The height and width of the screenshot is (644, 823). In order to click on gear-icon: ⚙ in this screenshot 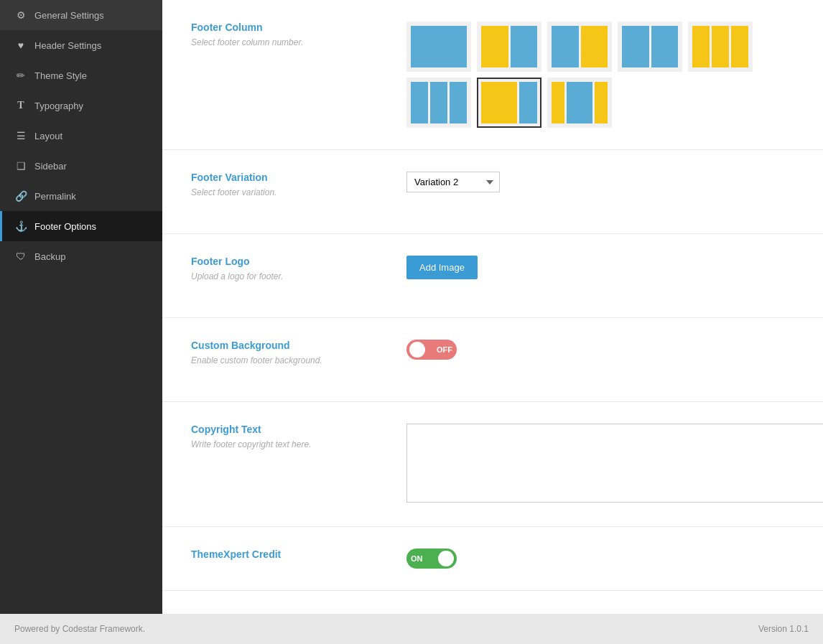, I will do `click(21, 15)`.